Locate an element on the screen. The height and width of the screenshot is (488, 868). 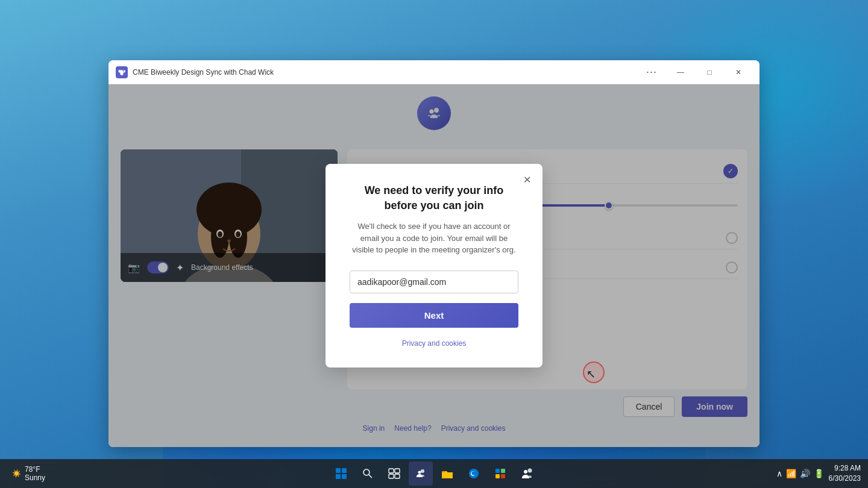
teams-chat-button is located at coordinates (421, 474).